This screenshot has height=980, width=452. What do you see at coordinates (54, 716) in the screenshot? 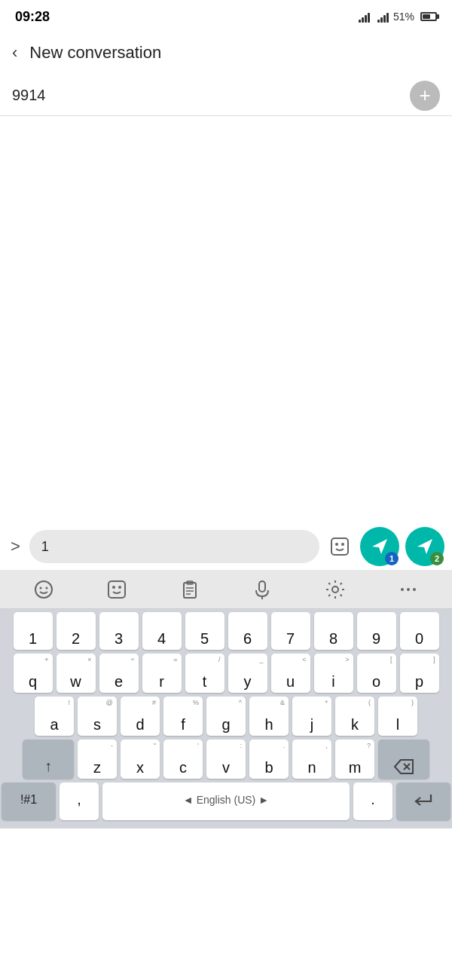
I see `key-a: !a` at bounding box center [54, 716].